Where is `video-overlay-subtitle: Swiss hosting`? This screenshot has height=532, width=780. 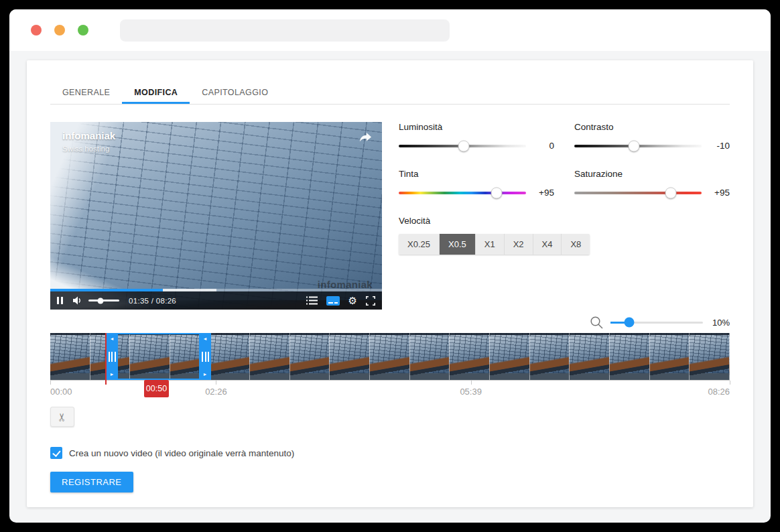 video-overlay-subtitle: Swiss hosting is located at coordinates (86, 149).